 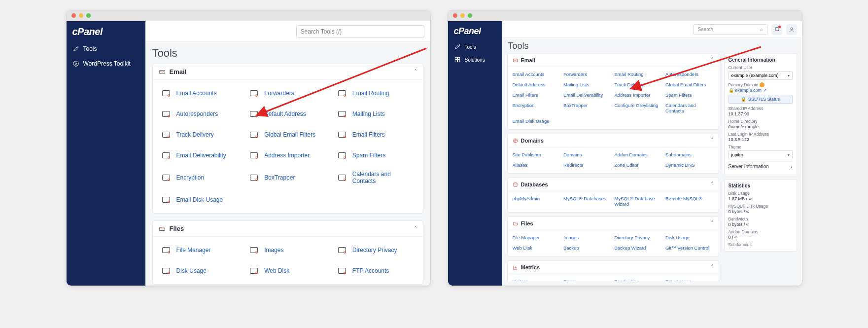 What do you see at coordinates (761, 196) in the screenshot?
I see `stat-row: Disk Usage1.87 MB / ∞` at bounding box center [761, 196].